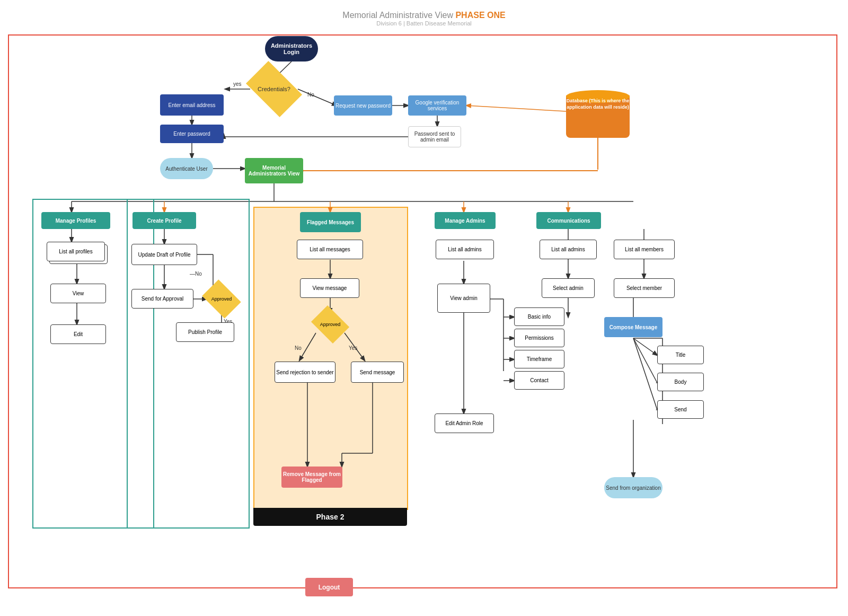 This screenshot has height=616, width=848. Describe the element at coordinates (540, 381) in the screenshot. I see `contact-node: Contact` at that location.